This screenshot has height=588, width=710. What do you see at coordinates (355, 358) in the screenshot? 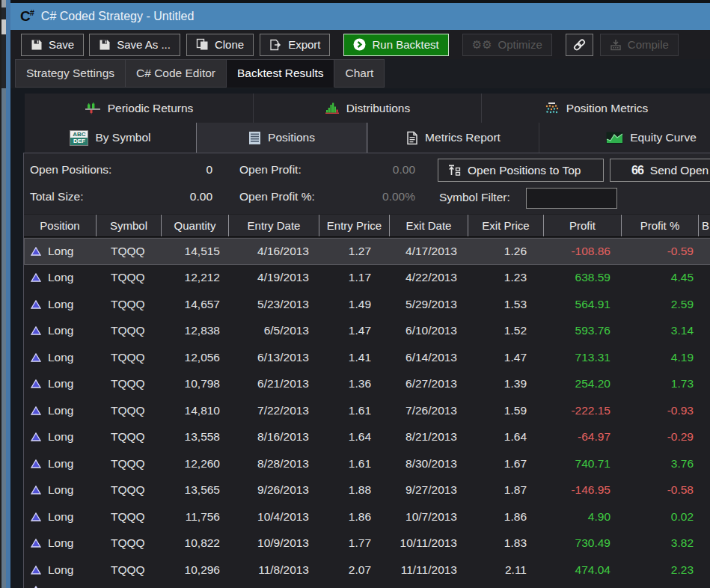
I see `entry-price-cell: 1.41` at bounding box center [355, 358].